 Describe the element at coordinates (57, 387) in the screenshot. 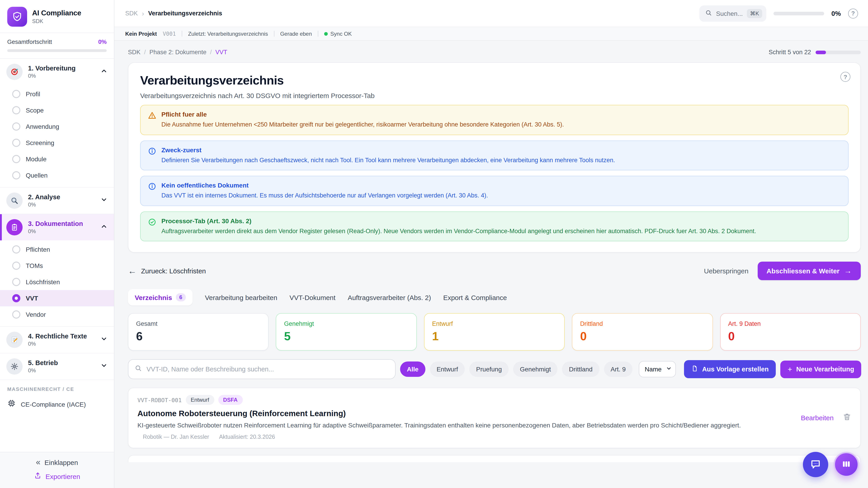

I see `sidebar-section-label: MASCHINENRECHT / CE` at that location.